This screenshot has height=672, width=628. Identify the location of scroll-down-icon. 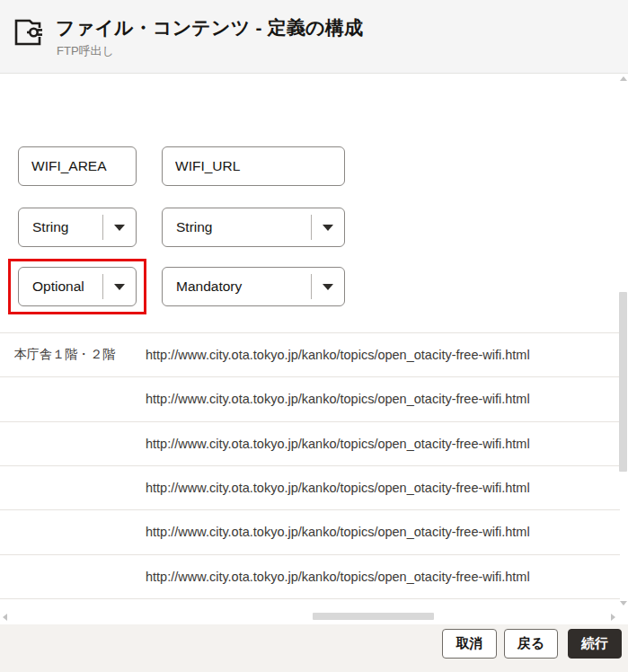
(624, 604).